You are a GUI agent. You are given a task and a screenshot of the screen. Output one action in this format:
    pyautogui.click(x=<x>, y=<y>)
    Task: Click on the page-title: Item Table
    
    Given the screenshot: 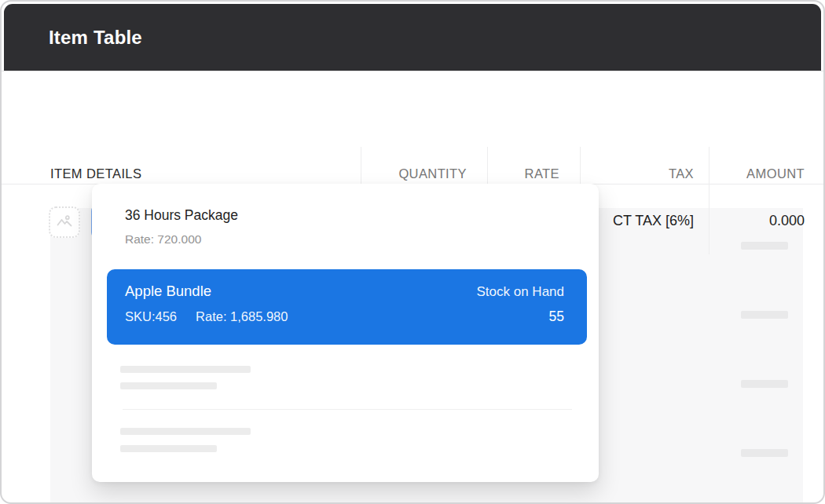 What is the action you would take?
    pyautogui.click(x=96, y=38)
    